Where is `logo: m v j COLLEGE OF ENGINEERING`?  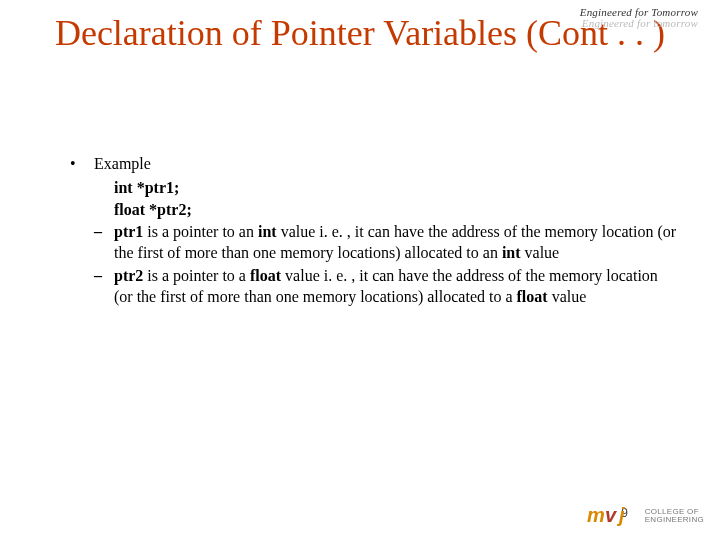
logo: m v j COLLEGE OF ENGINEERING is located at coordinates (646, 516).